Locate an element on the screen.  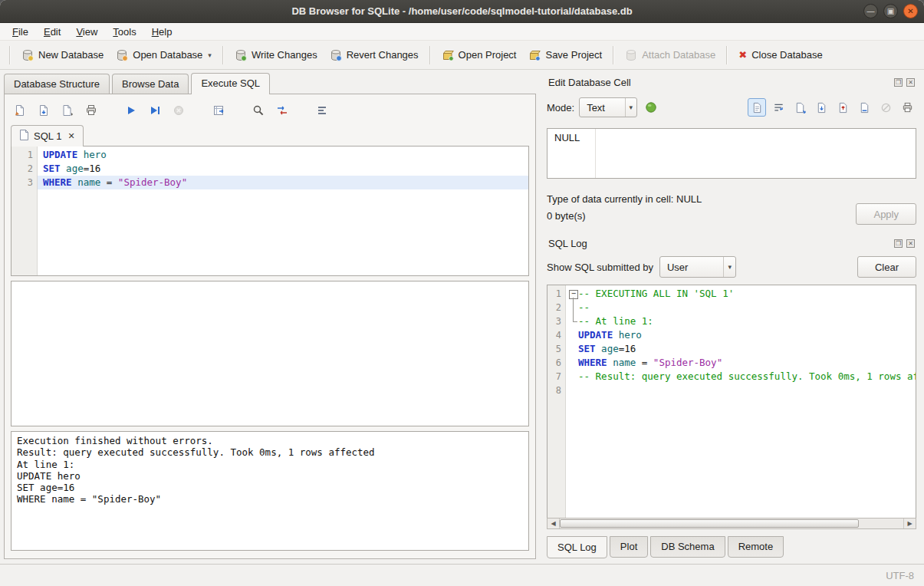
open-database-dropdown-icon: ▾ is located at coordinates (210, 55).